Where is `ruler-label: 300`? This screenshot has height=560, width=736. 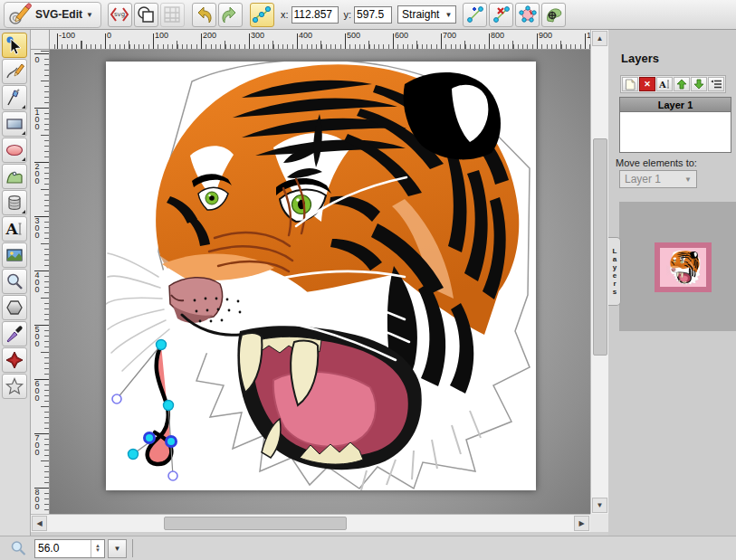
ruler-label: 300 is located at coordinates (37, 227).